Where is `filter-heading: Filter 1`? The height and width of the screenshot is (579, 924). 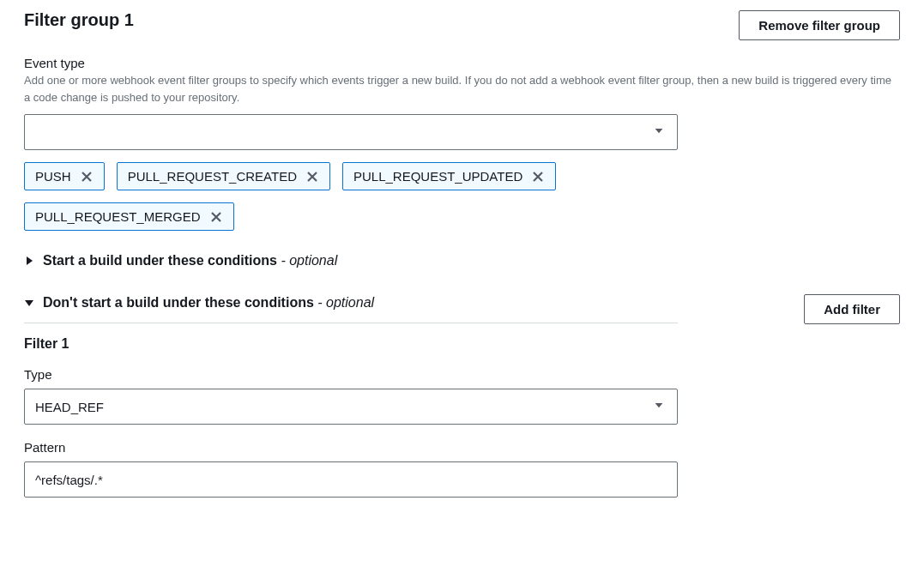 filter-heading: Filter 1 is located at coordinates (462, 344).